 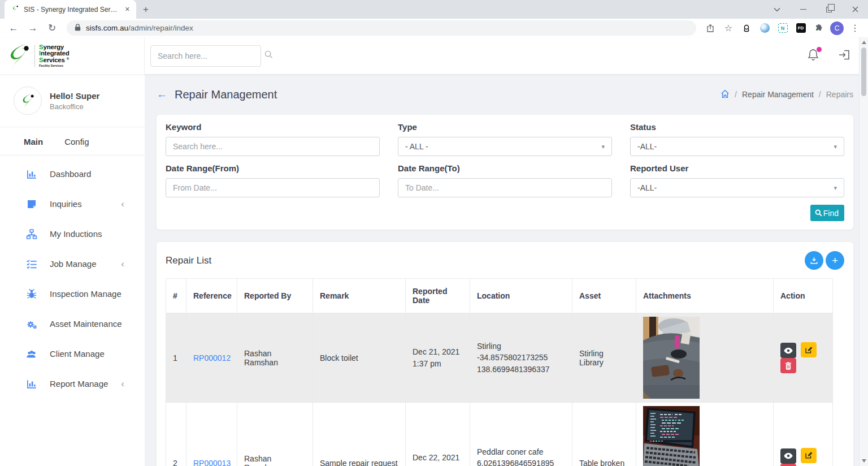 What do you see at coordinates (710, 28) in the screenshot?
I see `share-icon` at bounding box center [710, 28].